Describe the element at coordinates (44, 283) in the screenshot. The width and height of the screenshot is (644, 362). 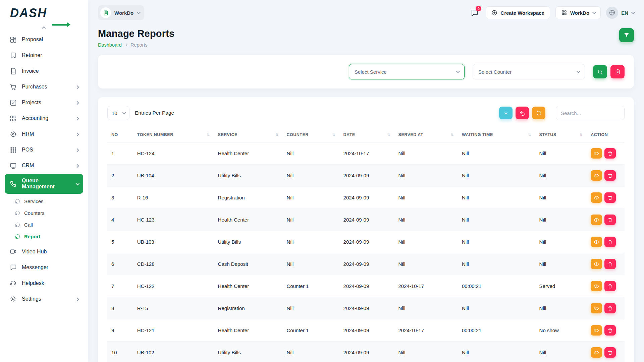
I see `sidebar-item-helpdesk: Helpdesk` at that location.